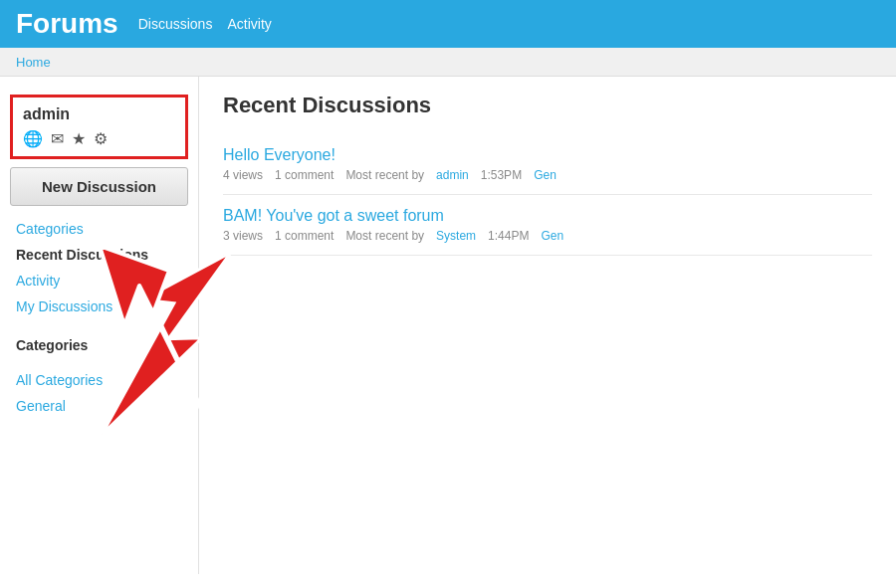 This screenshot has width=896, height=588. I want to click on username: admin, so click(100, 114).